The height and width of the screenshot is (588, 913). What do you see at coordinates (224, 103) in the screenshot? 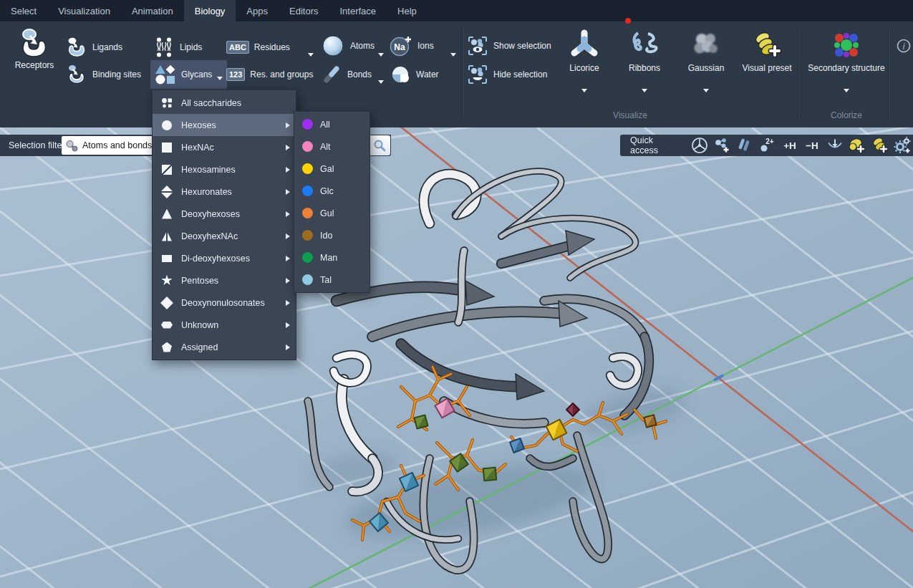
I see `glycans-menu-item-all-saccharides: All saccharides` at bounding box center [224, 103].